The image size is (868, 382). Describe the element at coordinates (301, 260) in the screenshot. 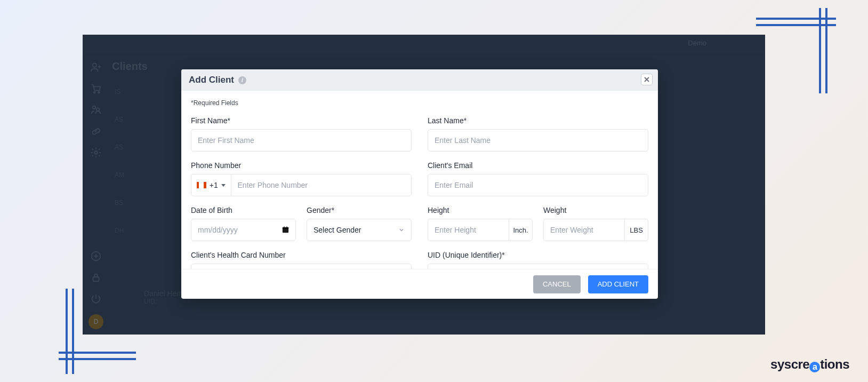

I see `health-card-field-group: Client's Health Card Number` at that location.